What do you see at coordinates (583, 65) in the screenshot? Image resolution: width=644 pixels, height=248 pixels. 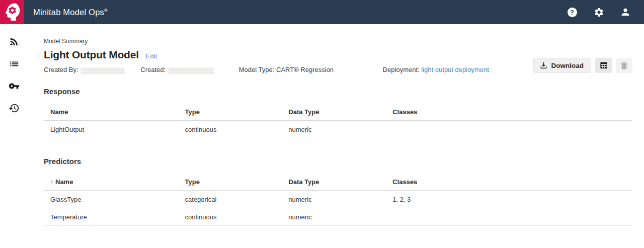 I see `model-actions: Download` at bounding box center [583, 65].